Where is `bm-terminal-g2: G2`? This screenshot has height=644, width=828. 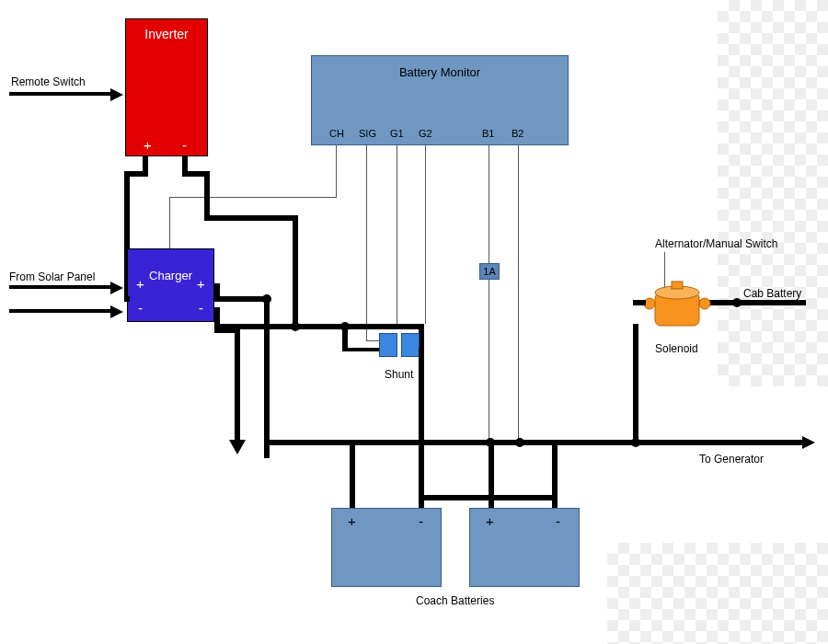 bm-terminal-g2: G2 is located at coordinates (425, 133).